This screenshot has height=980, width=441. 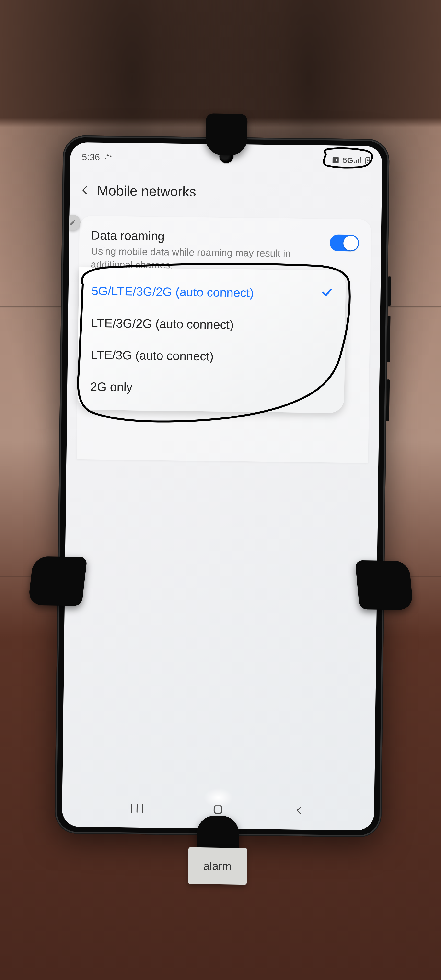 I want to click on settings-suggest-icon, so click(x=108, y=157).